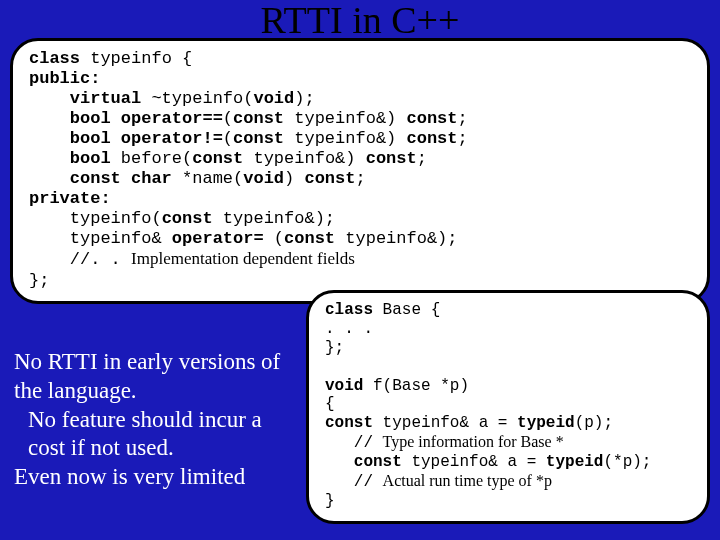  Describe the element at coordinates (159, 377) in the screenshot. I see `note-line: No RTTI in early versions of the languag…` at that location.